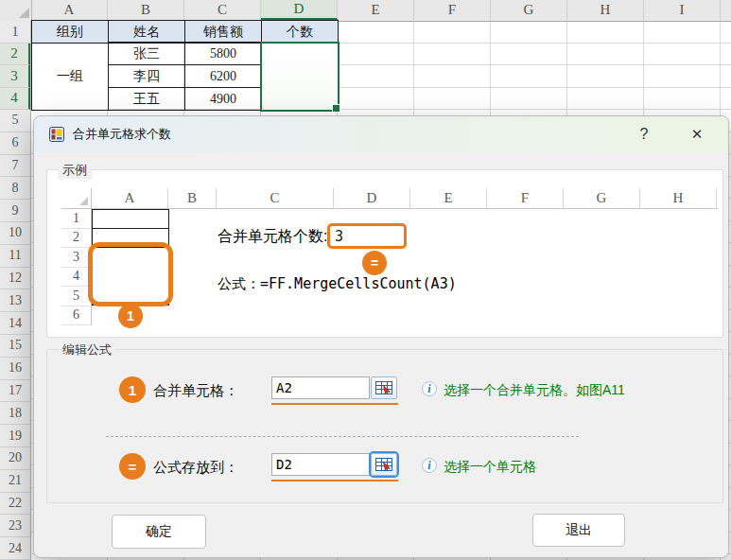  Describe the element at coordinates (337, 108) in the screenshot. I see `fill-handle` at that location.